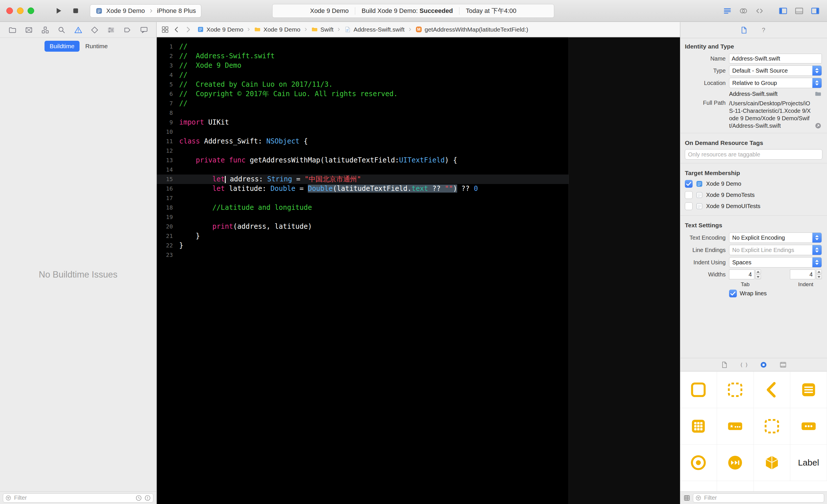 The width and height of the screenshot is (827, 504). What do you see at coordinates (165, 226) in the screenshot?
I see `line-number: 20` at bounding box center [165, 226].